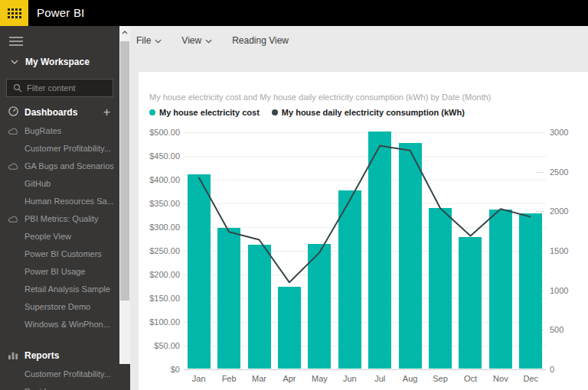 This screenshot has width=588, height=390. I want to click on bar-chart-icon, so click(13, 356).